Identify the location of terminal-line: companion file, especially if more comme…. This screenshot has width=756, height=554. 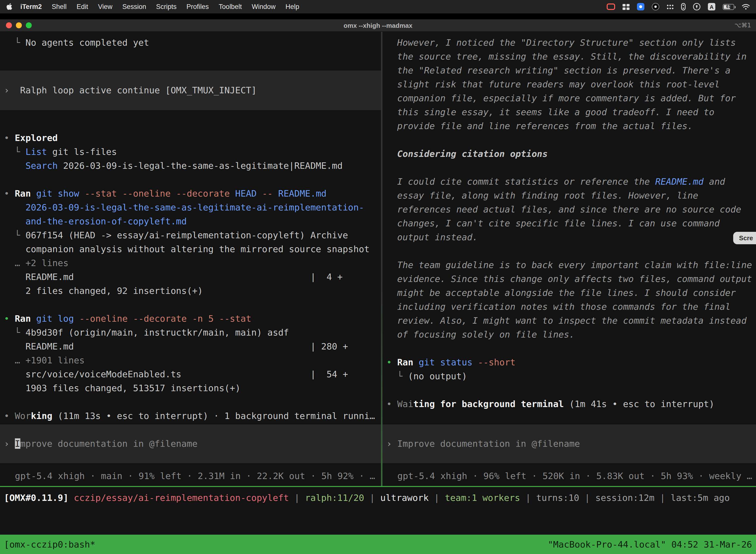
(569, 98).